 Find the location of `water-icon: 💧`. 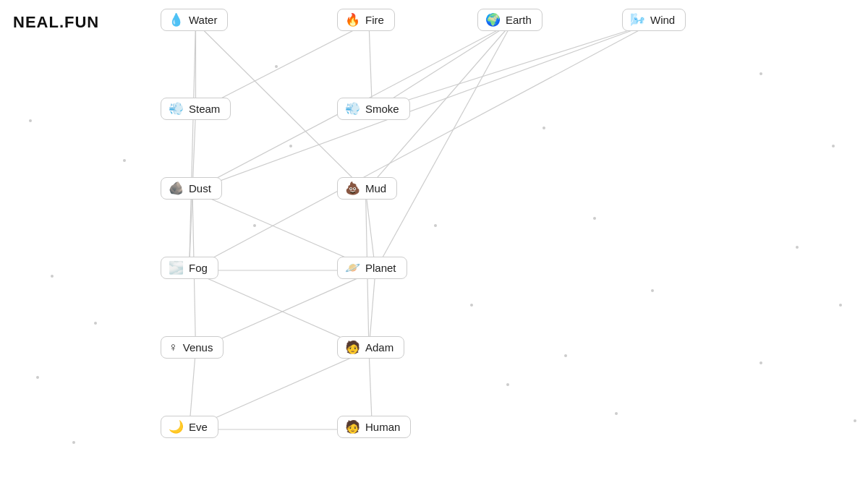

water-icon: 💧 is located at coordinates (176, 20).